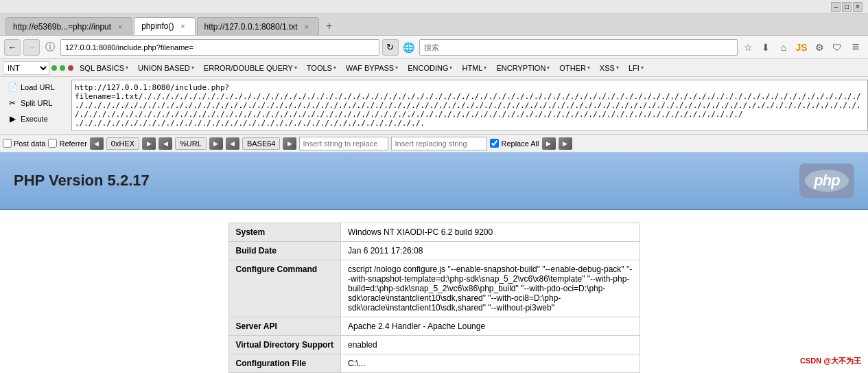 The width and height of the screenshot is (868, 373). Describe the element at coordinates (149, 144) in the screenshot. I see `hex-right-arrow: ▶` at that location.